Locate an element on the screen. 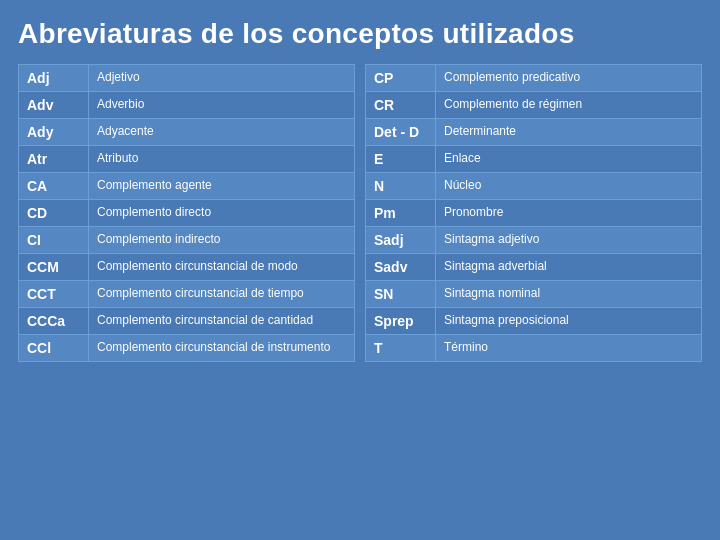  abbr-cell: Ady is located at coordinates (54, 132).